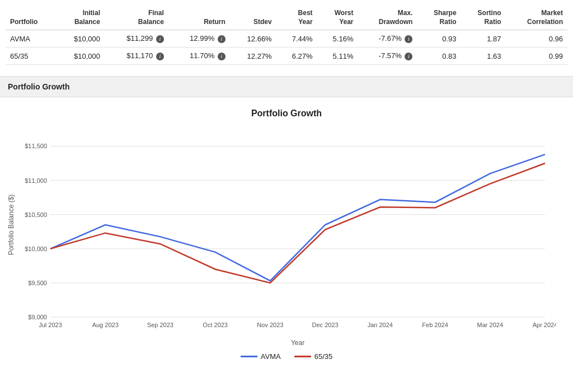 This screenshot has width=573, height=392. Describe the element at coordinates (36, 215) in the screenshot. I see `svg-text: $10,500` at that location.